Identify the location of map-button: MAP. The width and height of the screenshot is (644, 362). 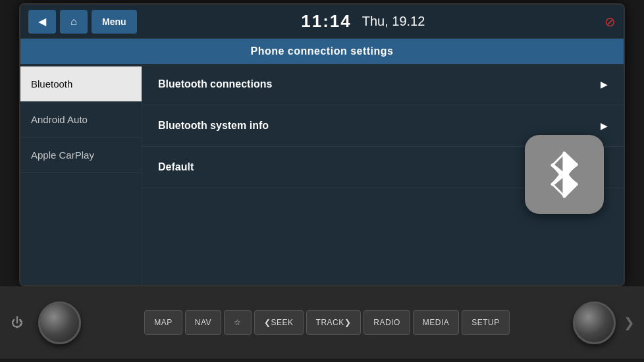
(163, 323).